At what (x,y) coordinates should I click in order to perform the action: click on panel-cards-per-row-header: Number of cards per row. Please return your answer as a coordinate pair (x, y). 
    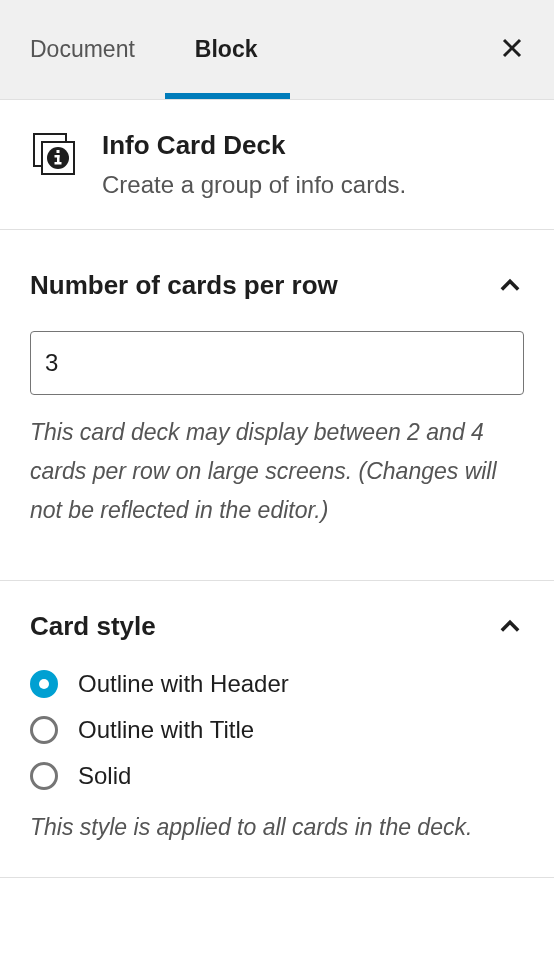
    Looking at the image, I should click on (277, 286).